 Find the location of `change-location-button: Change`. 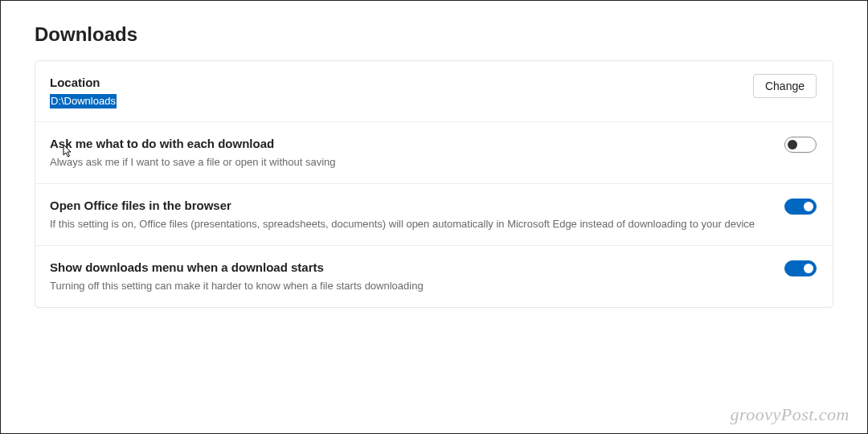

change-location-button: Change is located at coordinates (784, 86).